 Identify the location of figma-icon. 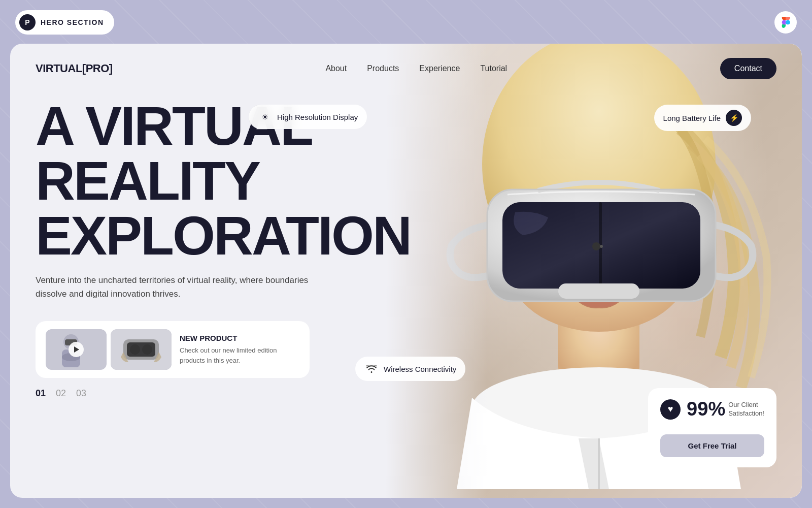
(786, 22).